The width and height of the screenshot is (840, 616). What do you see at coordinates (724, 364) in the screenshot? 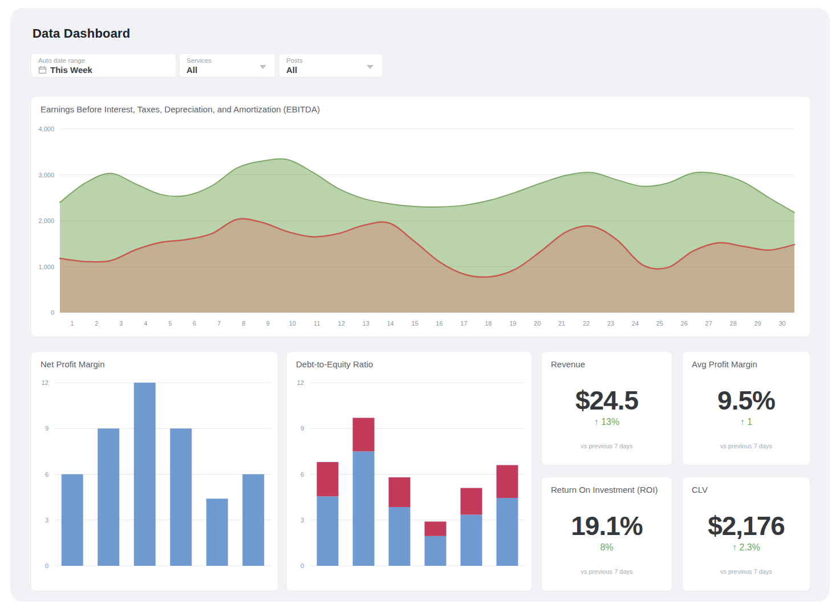
I see `kpi-title: Avg Profit Margin` at bounding box center [724, 364].